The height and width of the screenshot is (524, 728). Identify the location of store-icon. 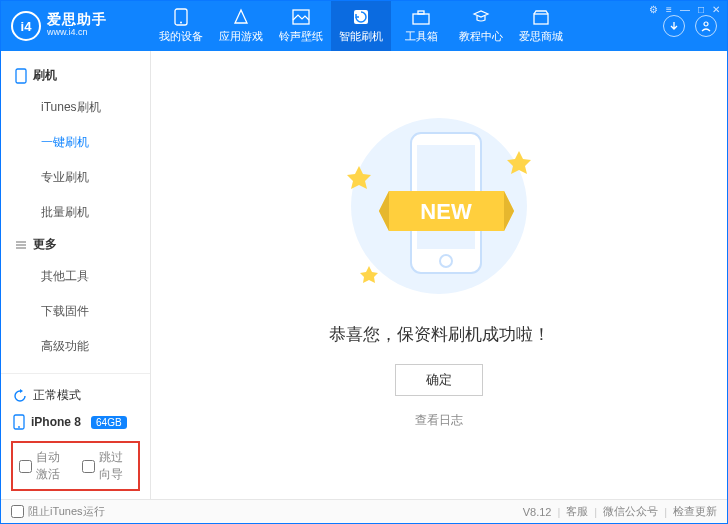
(541, 17).